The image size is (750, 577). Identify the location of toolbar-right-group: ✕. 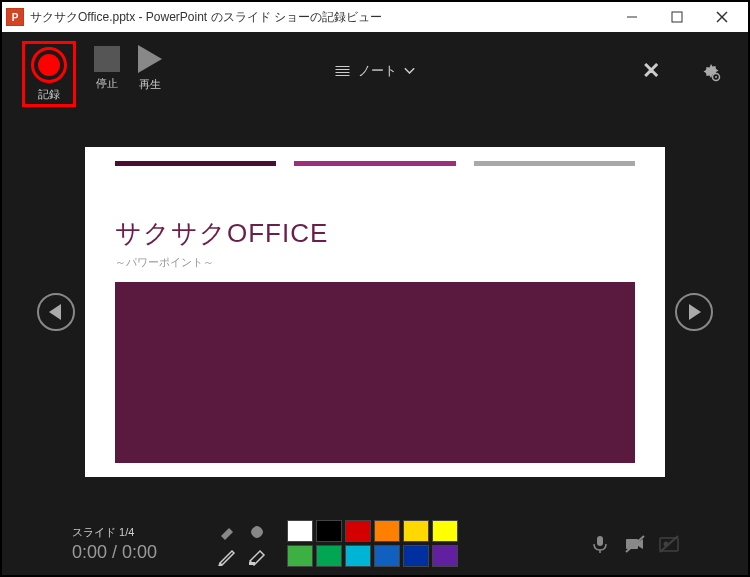
(680, 71).